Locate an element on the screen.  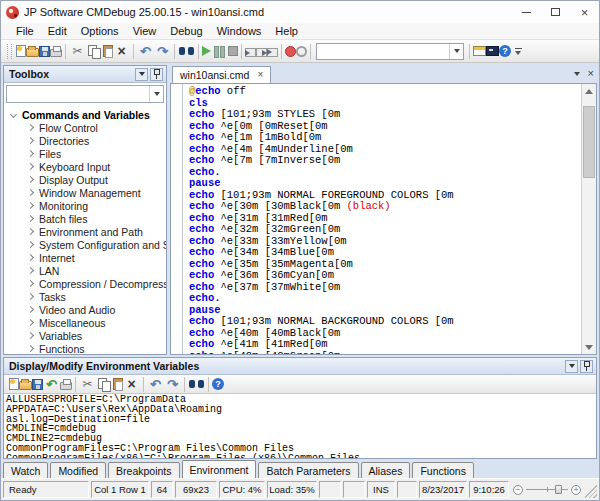
editor-vertical-scrollbar is located at coordinates (588, 219).